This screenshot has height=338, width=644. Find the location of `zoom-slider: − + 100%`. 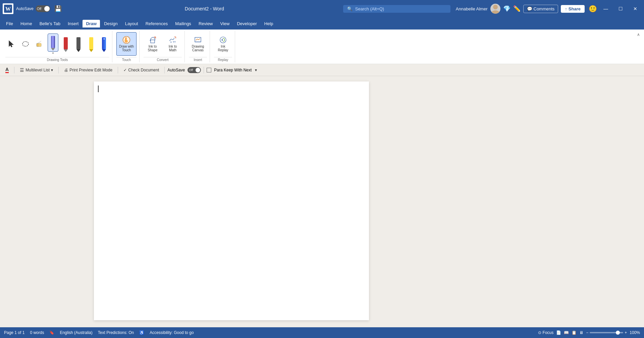

zoom-slider: − + 100% is located at coordinates (613, 333).